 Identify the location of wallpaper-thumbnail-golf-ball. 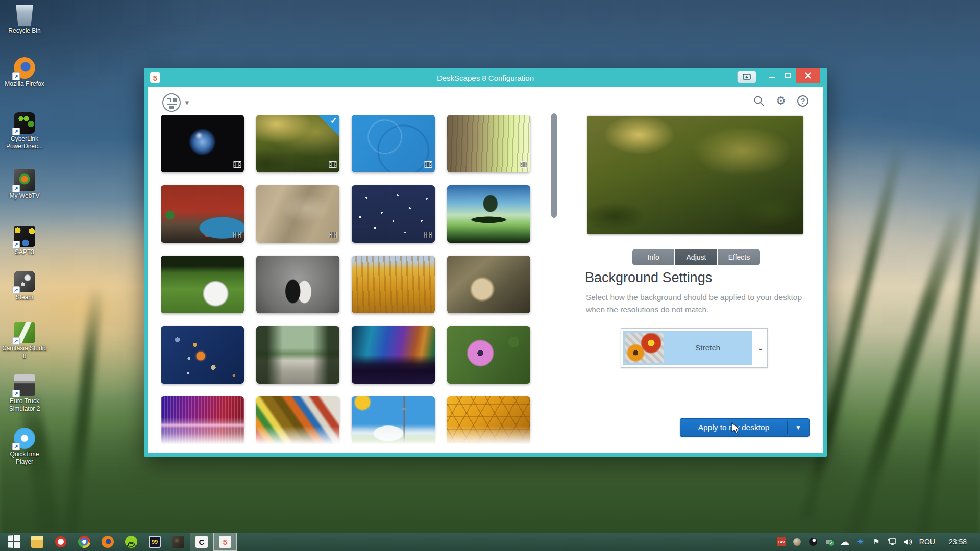
(202, 285).